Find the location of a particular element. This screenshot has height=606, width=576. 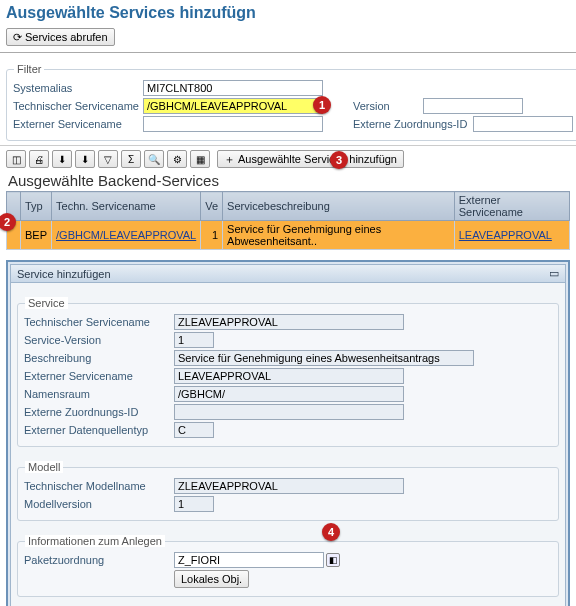

cell-typ: BEP is located at coordinates (36, 236).